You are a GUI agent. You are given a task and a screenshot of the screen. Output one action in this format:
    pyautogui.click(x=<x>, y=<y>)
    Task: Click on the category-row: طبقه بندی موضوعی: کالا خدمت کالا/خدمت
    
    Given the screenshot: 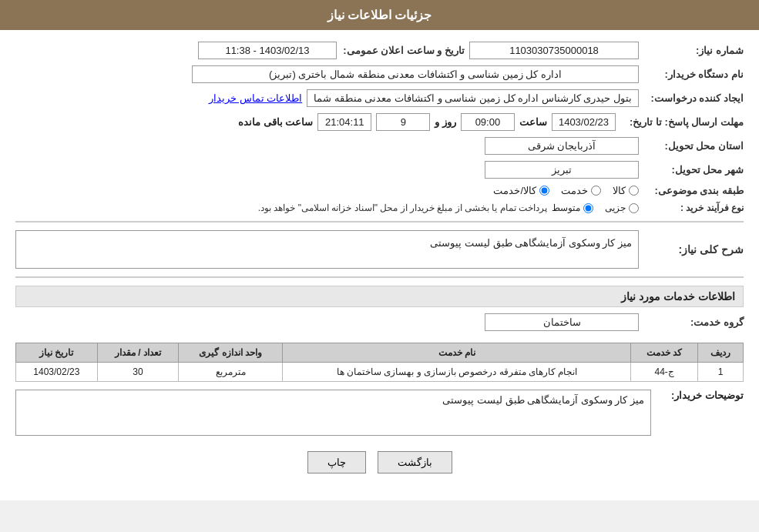 What is the action you would take?
    pyautogui.click(x=379, y=191)
    